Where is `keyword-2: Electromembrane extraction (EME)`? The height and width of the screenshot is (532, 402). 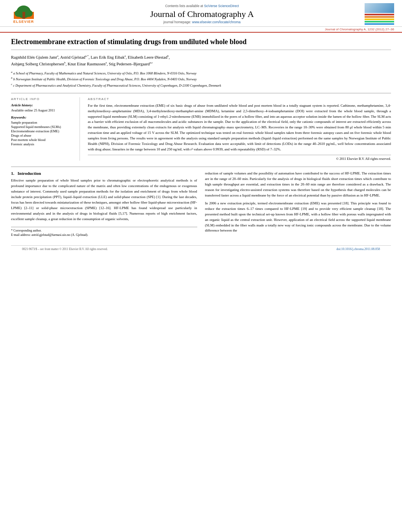
keyword-2: Electromembrane extraction (EME) is located at coordinates (43, 131).